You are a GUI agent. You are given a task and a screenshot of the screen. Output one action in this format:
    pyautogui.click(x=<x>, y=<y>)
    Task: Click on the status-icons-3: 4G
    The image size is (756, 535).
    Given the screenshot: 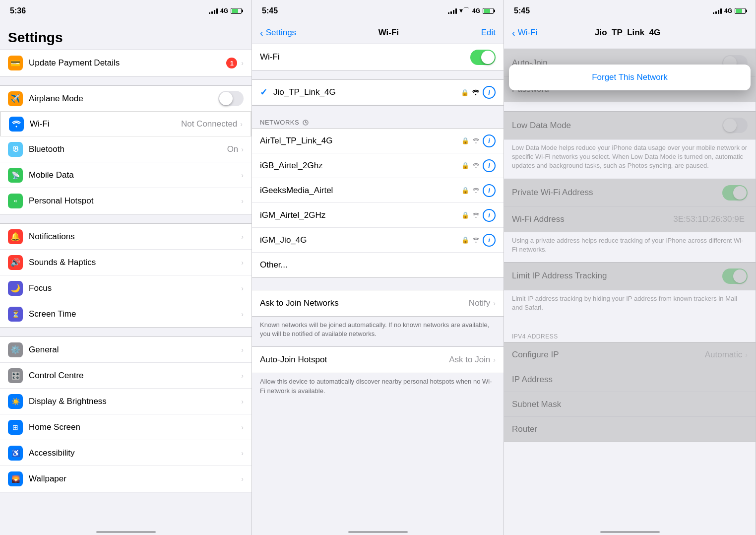 What is the action you would take?
    pyautogui.click(x=729, y=11)
    